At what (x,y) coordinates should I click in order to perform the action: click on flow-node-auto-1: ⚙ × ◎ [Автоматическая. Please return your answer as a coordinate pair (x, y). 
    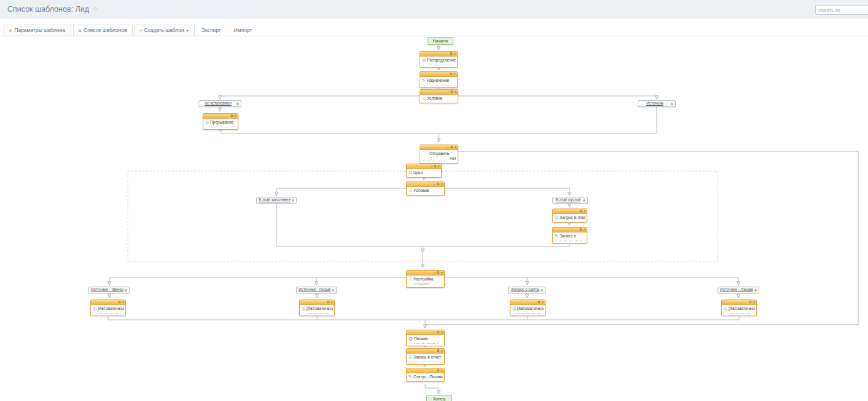
    Looking at the image, I should click on (108, 308).